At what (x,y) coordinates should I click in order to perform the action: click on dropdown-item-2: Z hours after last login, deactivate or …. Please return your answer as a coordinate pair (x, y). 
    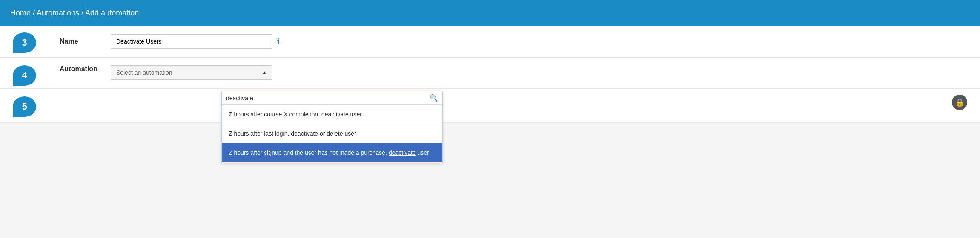
    Looking at the image, I should click on (332, 134).